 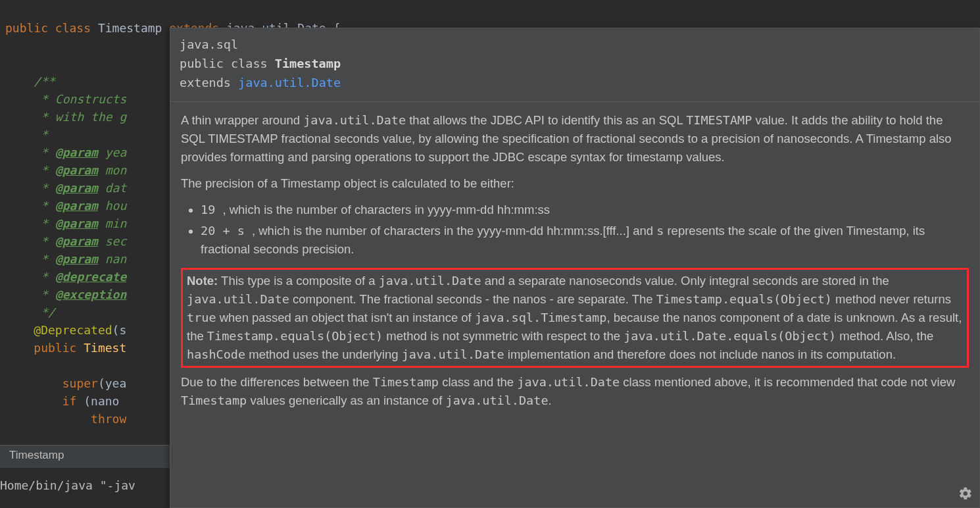 I want to click on param-name: hou, so click(x=116, y=205).